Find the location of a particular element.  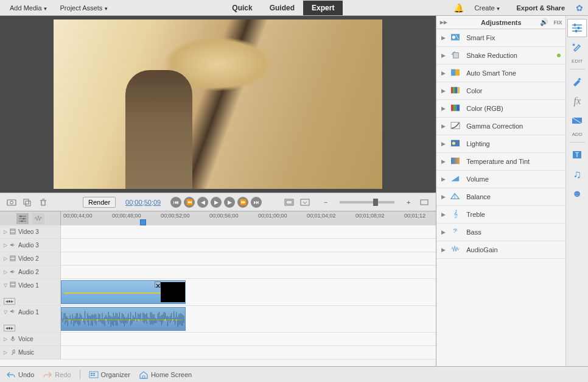

zoom-in-icon: + is located at coordinates (408, 202).